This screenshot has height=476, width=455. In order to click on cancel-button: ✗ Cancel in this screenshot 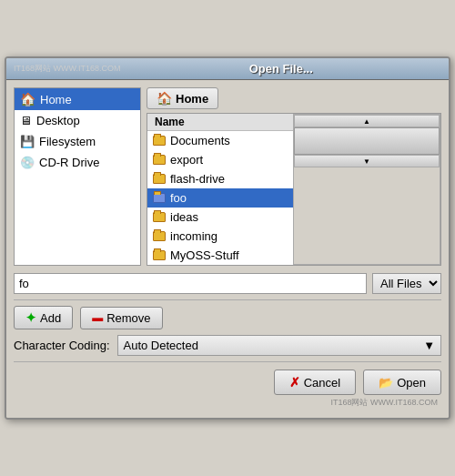, I will do `click(315, 382)`.